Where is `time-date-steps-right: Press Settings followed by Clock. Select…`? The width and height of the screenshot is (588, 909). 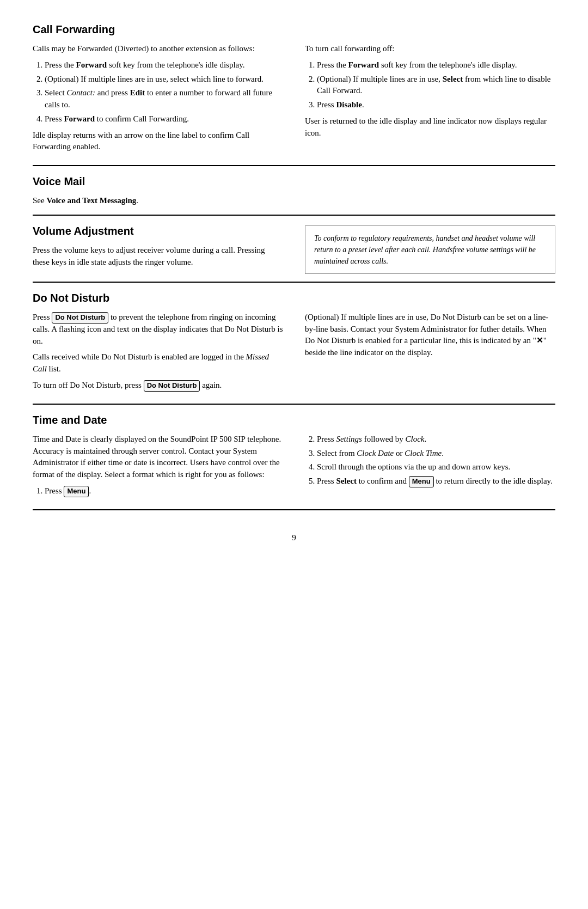 time-date-steps-right: Press Settings followed by Clock. Select… is located at coordinates (436, 461).